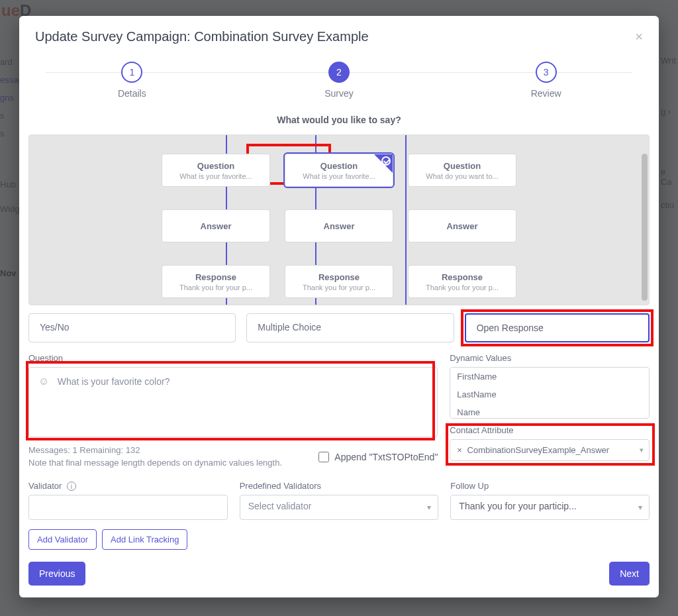 This screenshot has height=616, width=678. Describe the element at coordinates (57, 574) in the screenshot. I see `previous-button: Previous` at that location.